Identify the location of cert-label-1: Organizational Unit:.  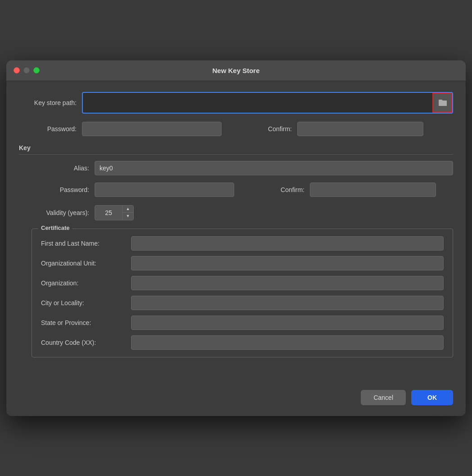
(86, 263).